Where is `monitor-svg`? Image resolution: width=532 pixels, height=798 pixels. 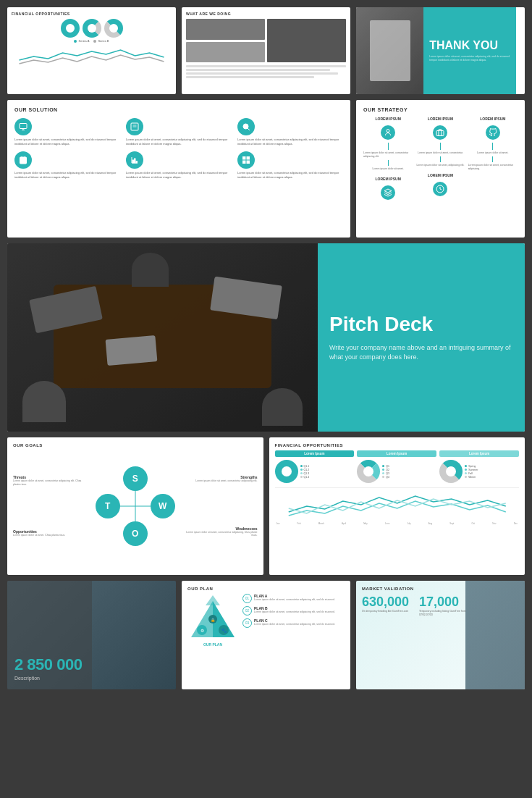 monitor-svg is located at coordinates (23, 127).